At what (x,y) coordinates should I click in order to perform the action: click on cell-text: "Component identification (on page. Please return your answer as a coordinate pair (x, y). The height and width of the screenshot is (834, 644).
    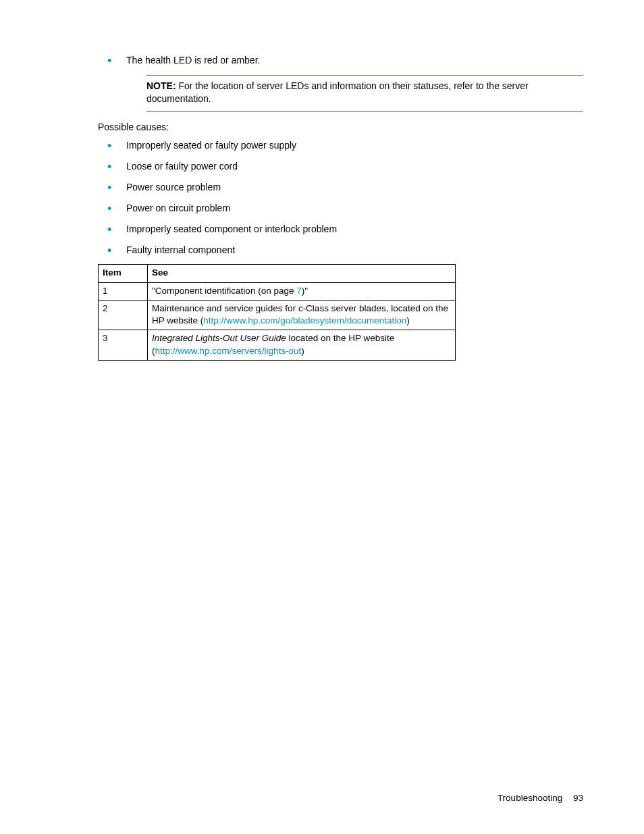
    Looking at the image, I should click on (224, 290).